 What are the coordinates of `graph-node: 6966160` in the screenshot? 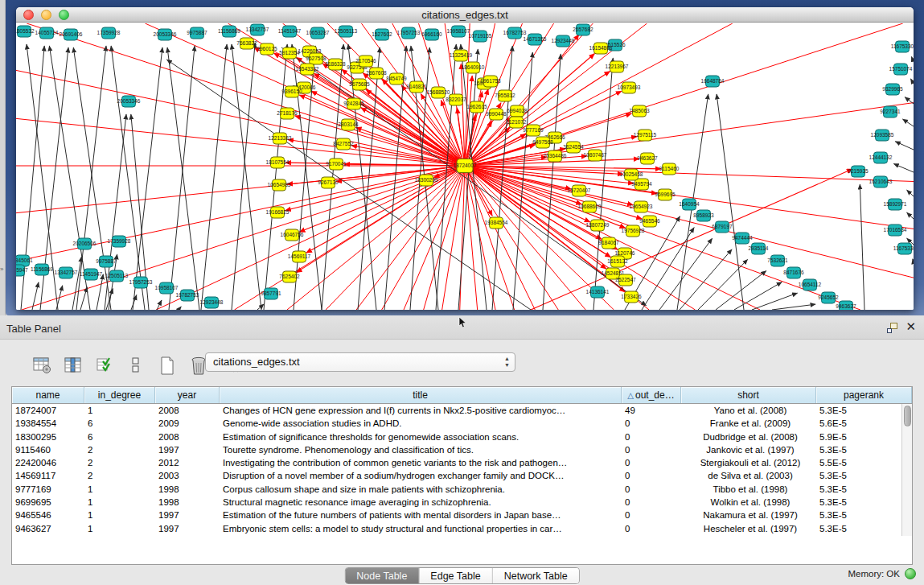 It's located at (432, 35).